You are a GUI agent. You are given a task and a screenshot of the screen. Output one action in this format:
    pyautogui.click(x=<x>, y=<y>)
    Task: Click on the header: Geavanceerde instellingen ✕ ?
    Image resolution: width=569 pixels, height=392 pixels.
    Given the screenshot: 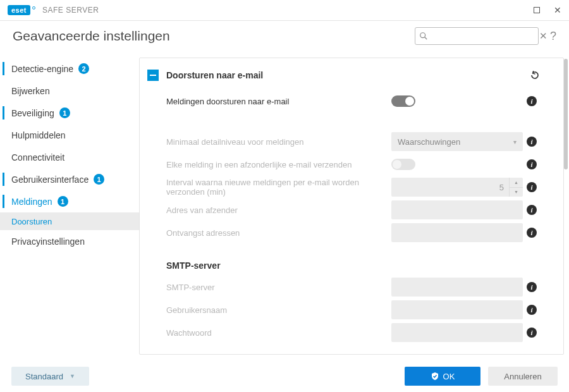 What is the action you would take?
    pyautogui.click(x=284, y=36)
    